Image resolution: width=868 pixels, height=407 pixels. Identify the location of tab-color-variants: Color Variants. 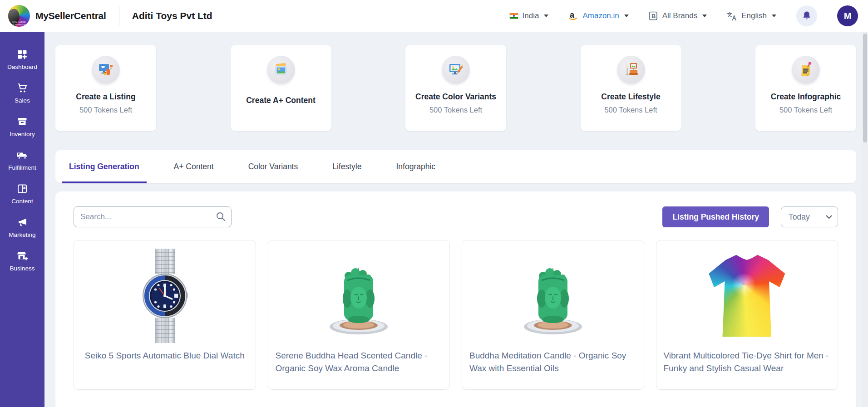
(273, 167).